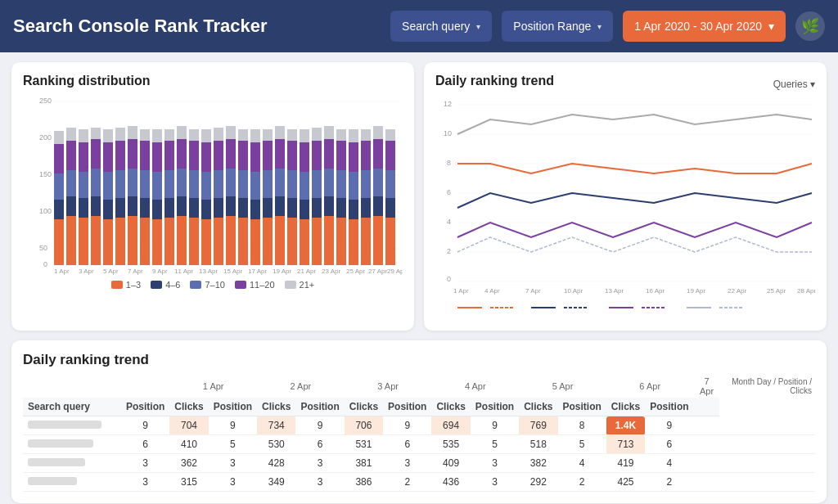 The width and height of the screenshot is (838, 504). I want to click on svg-text: 6, so click(448, 192).